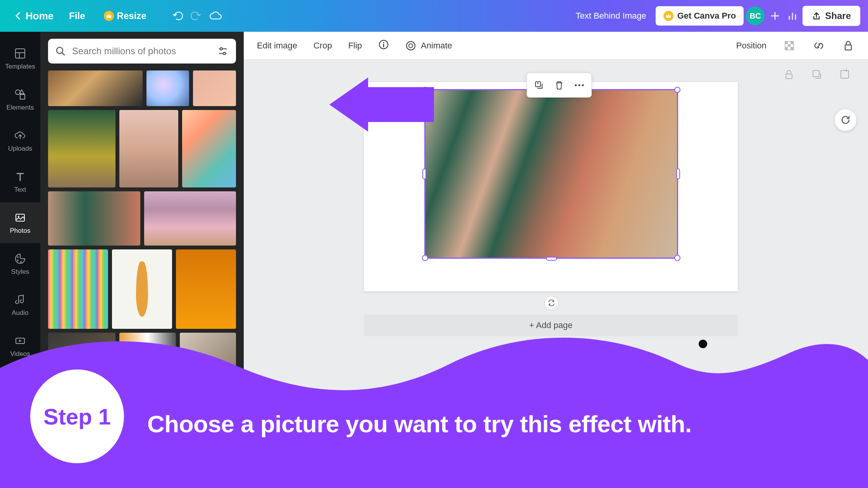 The height and width of the screenshot is (488, 868). Describe the element at coordinates (20, 300) in the screenshot. I see `audio-icon` at that location.